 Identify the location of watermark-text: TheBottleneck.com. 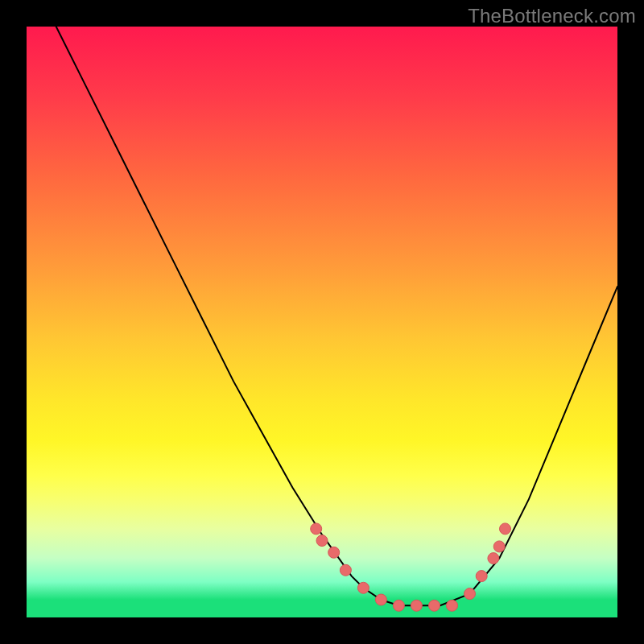
(552, 16).